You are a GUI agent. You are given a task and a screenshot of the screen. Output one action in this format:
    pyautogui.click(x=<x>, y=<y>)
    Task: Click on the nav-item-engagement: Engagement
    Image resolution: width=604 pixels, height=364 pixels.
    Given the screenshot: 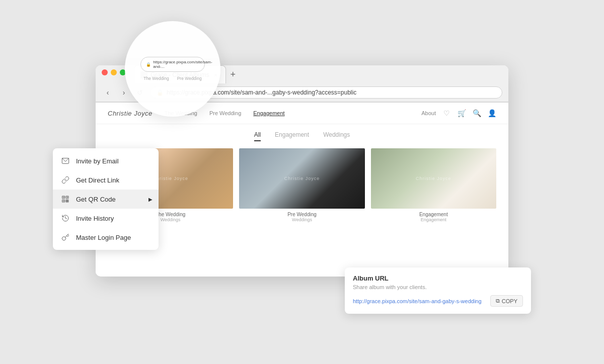 What is the action you would take?
    pyautogui.click(x=269, y=113)
    